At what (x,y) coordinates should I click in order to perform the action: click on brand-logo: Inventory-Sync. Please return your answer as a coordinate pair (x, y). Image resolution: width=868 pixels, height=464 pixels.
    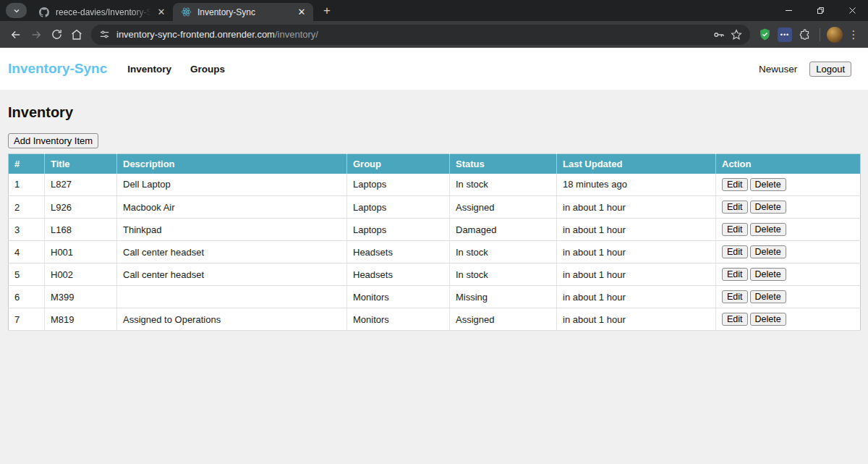
    Looking at the image, I should click on (58, 69).